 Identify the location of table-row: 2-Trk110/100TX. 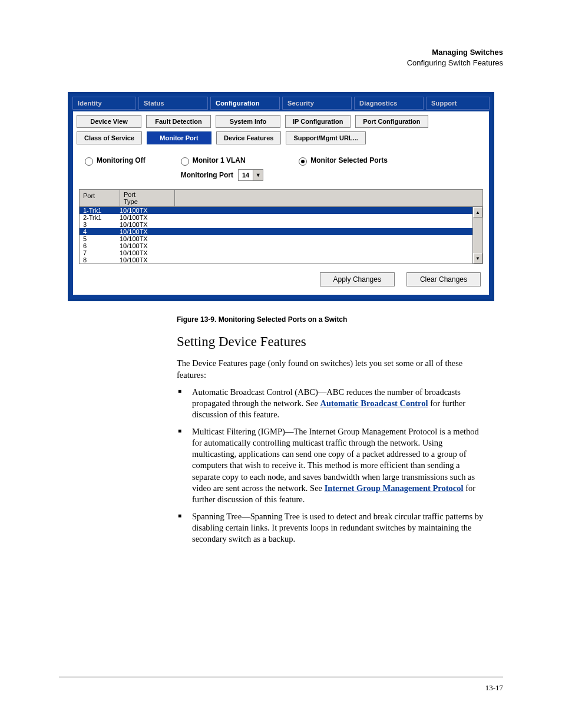
(281, 218).